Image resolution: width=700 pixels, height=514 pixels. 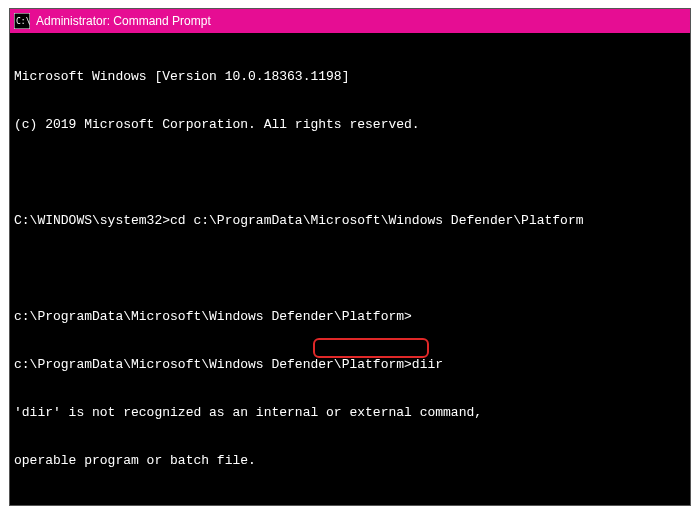 What do you see at coordinates (350, 461) in the screenshot?
I see `terminal-line: operable program or batch file.` at bounding box center [350, 461].